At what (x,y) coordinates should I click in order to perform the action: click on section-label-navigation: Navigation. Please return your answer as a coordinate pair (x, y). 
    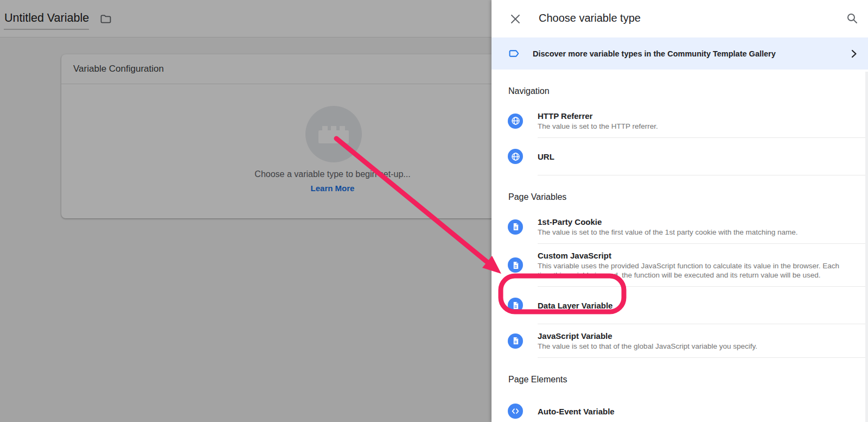
    Looking at the image, I should click on (680, 87).